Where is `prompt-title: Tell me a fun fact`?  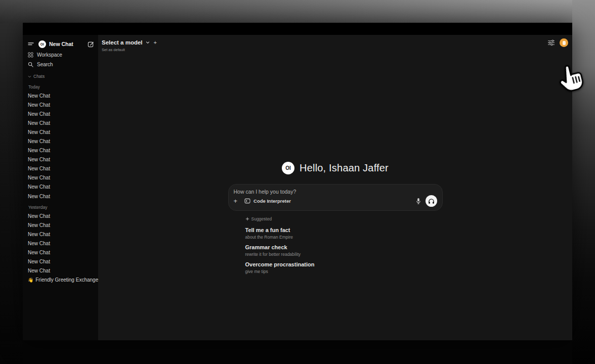 prompt-title: Tell me a fun fact is located at coordinates (344, 231).